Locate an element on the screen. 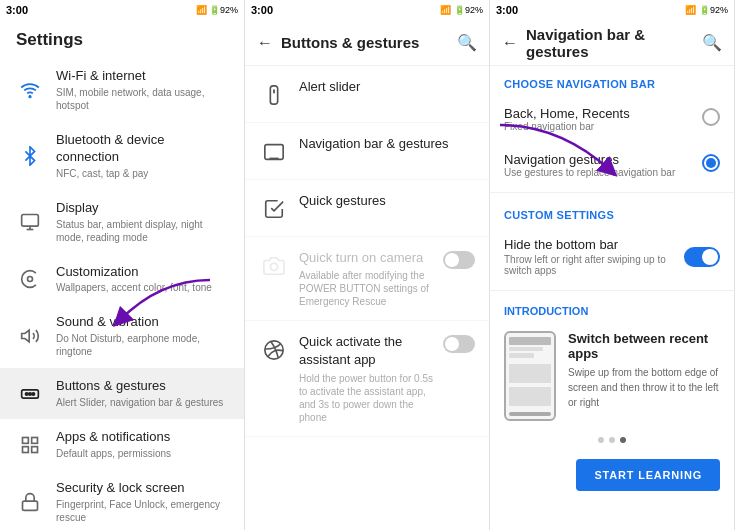  sidebar-item-display: Display Status bar, ambient display, nig… is located at coordinates (122, 222).